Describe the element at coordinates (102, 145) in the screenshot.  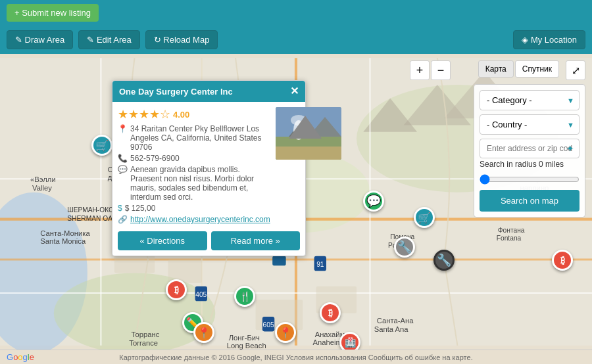
I see `marker-shopping: 🛒` at that location.